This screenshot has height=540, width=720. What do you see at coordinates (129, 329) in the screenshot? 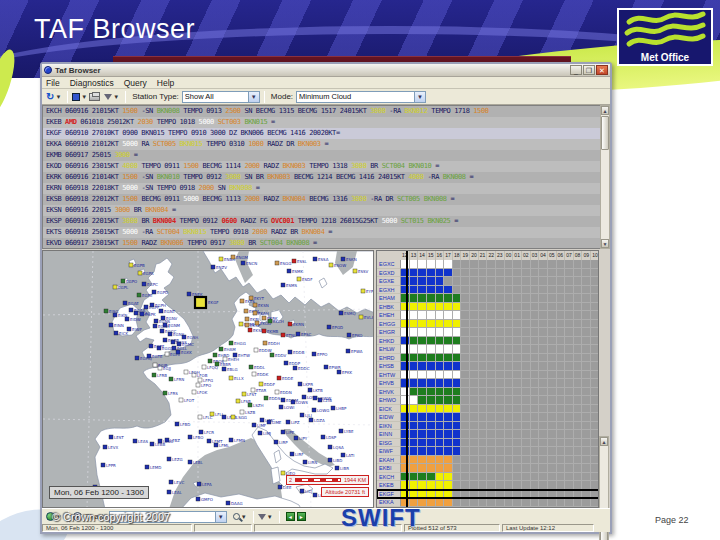
I see `station-marker-EIWF` at bounding box center [129, 329].